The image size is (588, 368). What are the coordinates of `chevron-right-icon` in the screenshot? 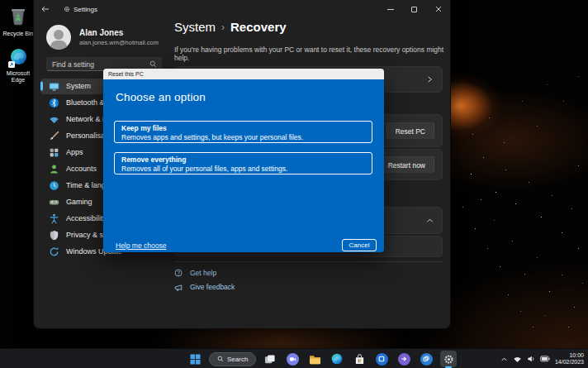 It's located at (429, 79).